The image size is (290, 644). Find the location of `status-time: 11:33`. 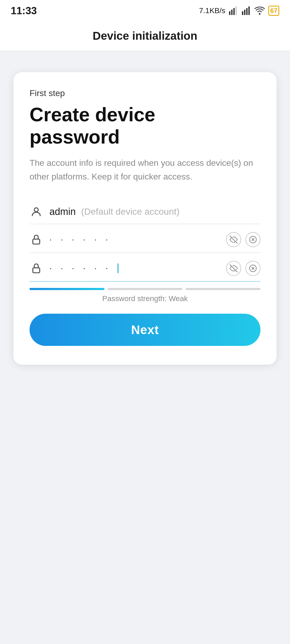

status-time: 11:33 is located at coordinates (24, 11).